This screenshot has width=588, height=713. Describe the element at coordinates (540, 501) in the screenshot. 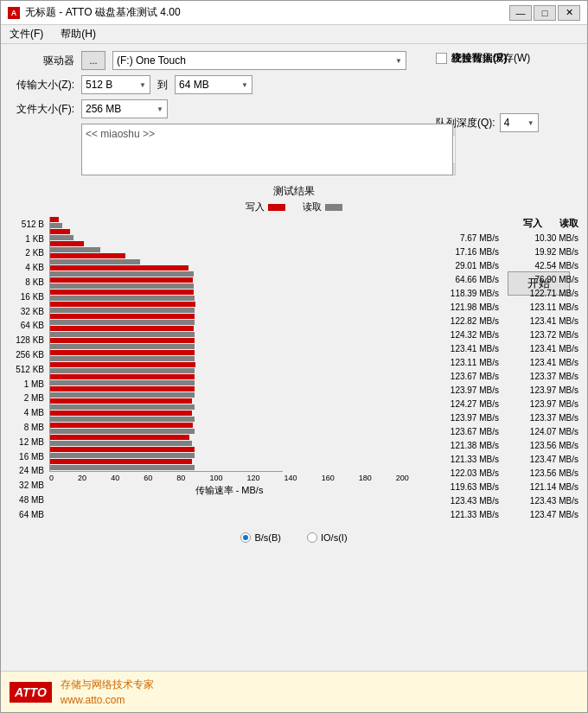

I see `result-read-value: 123.43 MB/s` at that location.